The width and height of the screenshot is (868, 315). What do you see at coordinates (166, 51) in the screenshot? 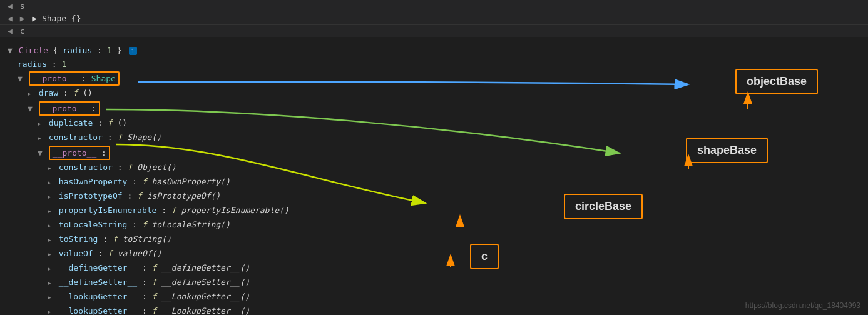
I see `line-circle: ▼ Circle { radius : 1 } i` at bounding box center [166, 51].